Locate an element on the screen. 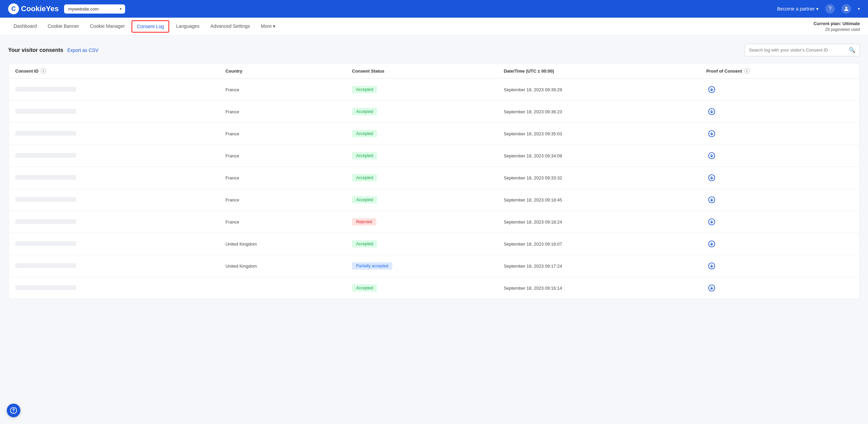 Image resolution: width=868 pixels, height=424 pixels. table-row: FranceAcceptedSeptember 18, 2023 09:18:4… is located at coordinates (434, 200).